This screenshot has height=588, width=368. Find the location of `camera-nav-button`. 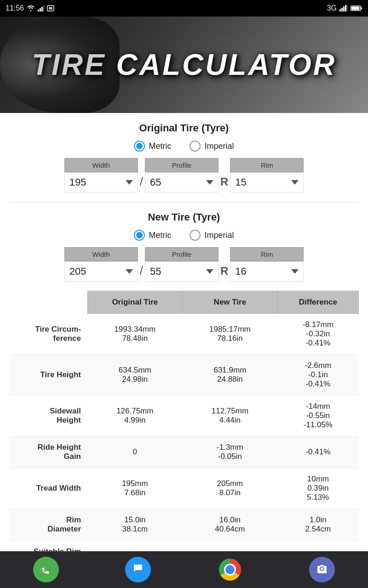

camera-nav-button is located at coordinates (322, 570).